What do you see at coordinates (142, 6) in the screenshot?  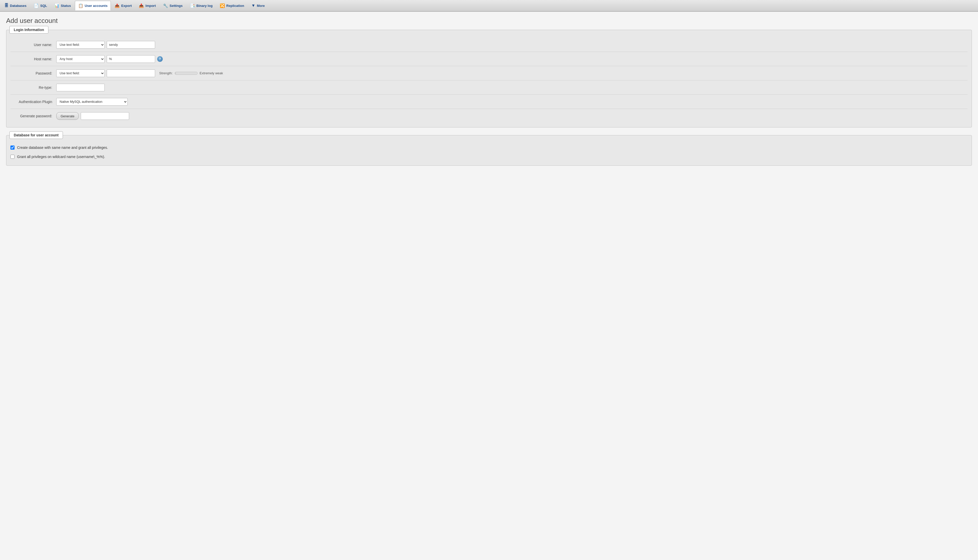 I see `import-icon: 📥` at bounding box center [142, 6].